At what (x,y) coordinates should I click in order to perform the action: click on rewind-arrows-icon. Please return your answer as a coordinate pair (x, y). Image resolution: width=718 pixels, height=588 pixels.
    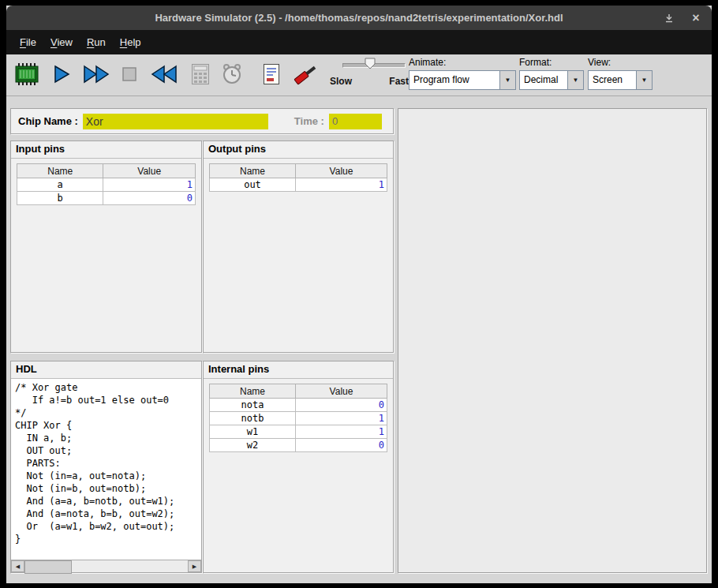
    Looking at the image, I should click on (164, 74).